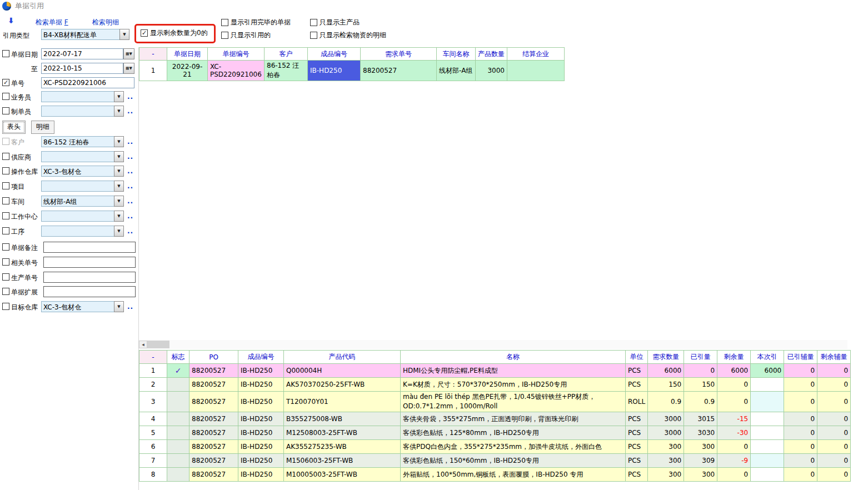 The height and width of the screenshot is (490, 868). I want to click on tab-header: 表头, so click(14, 127).